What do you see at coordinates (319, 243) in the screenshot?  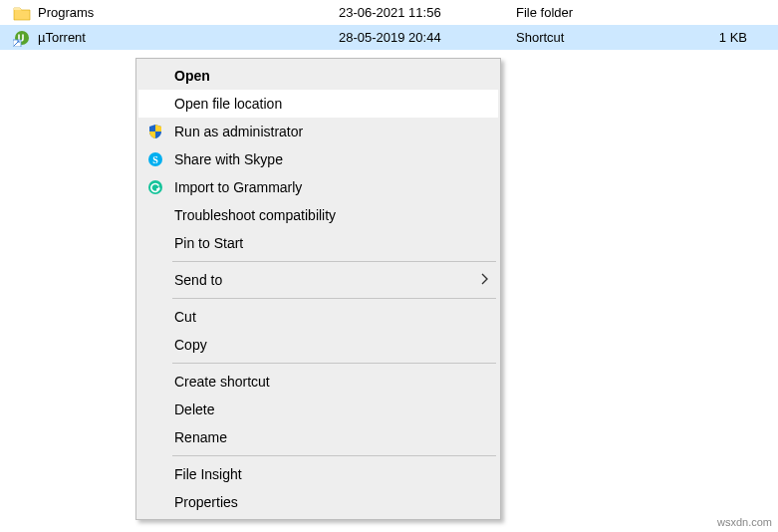 I see `menu-pin-to-start: Pin to Start` at bounding box center [319, 243].